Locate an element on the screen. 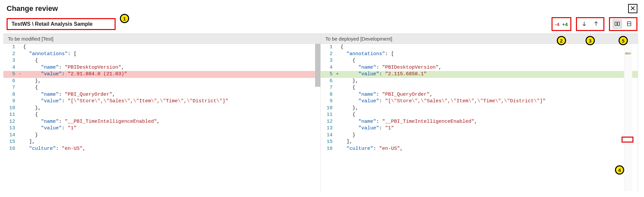 Image resolution: width=644 pixels, height=197 pixels. line-number: 1 is located at coordinates (11, 48).